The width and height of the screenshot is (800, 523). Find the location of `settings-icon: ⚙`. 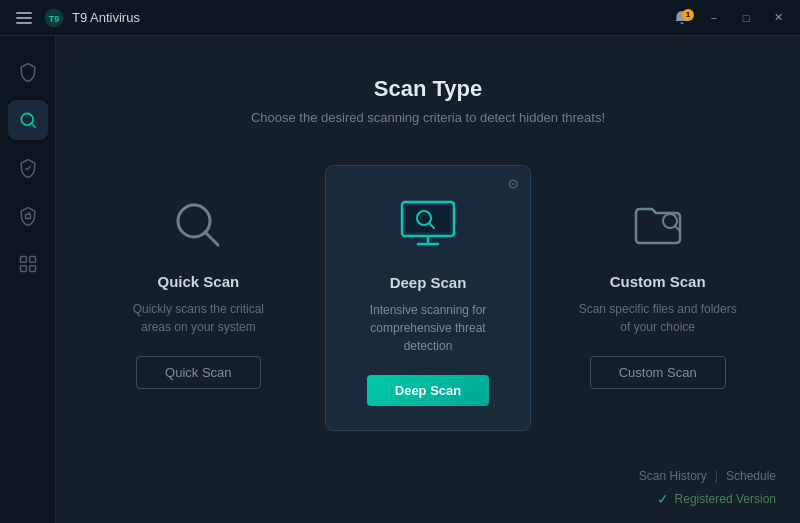

settings-icon: ⚙ is located at coordinates (514, 184).